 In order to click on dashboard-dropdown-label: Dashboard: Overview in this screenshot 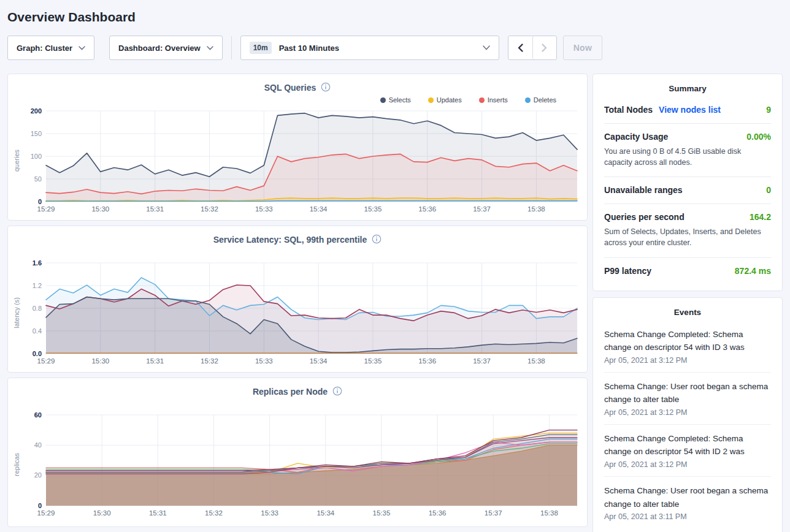, I will do `click(159, 48)`.